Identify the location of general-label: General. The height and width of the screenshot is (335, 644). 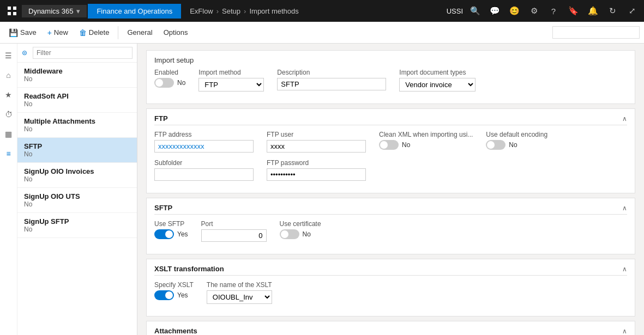
(140, 33).